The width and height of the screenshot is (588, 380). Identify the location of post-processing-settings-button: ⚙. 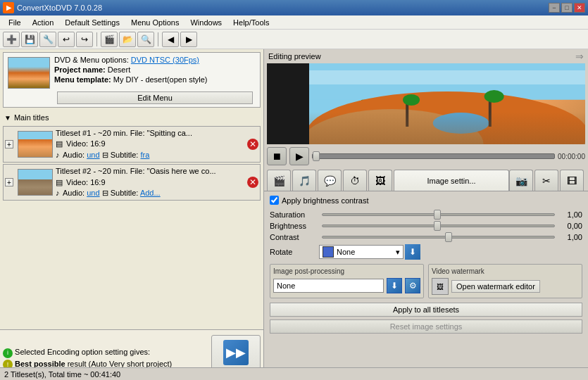
(413, 286).